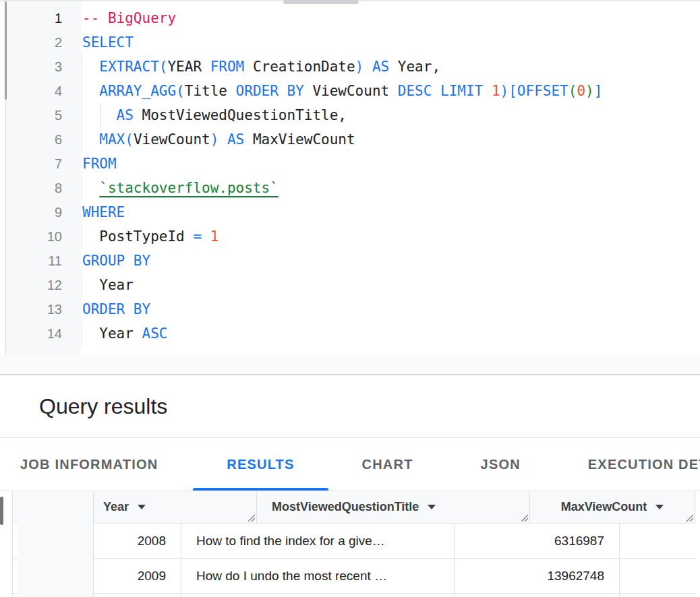  I want to click on table-row-partial, so click(354, 595).